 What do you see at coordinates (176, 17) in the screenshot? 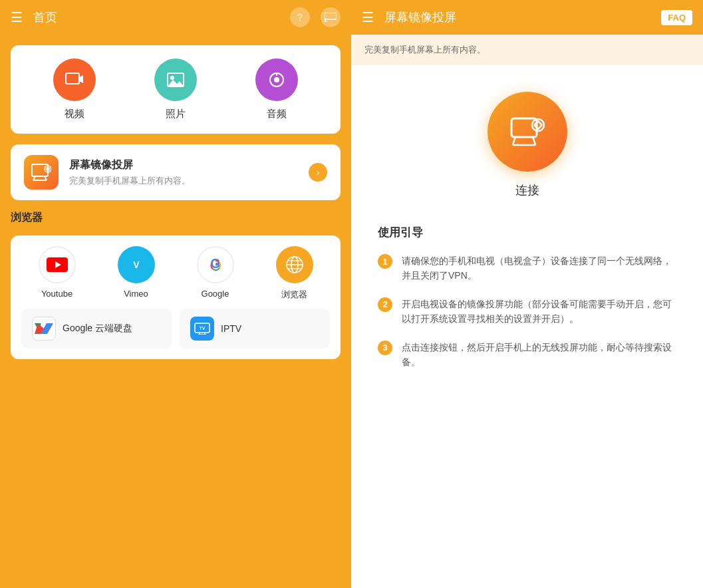
I see `left-header: ☰ 首页 ?` at bounding box center [176, 17].